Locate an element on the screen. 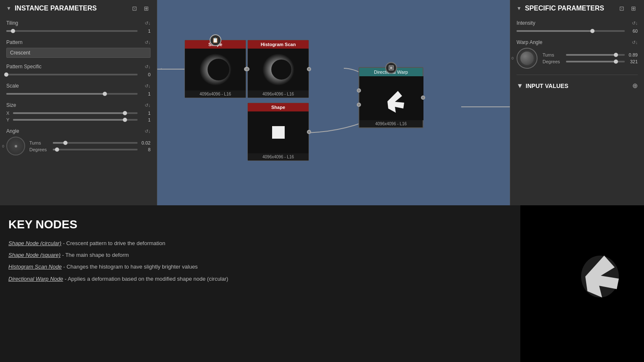 The height and width of the screenshot is (362, 644). input-values-add-icon: ⊕ is located at coordinates (635, 85).